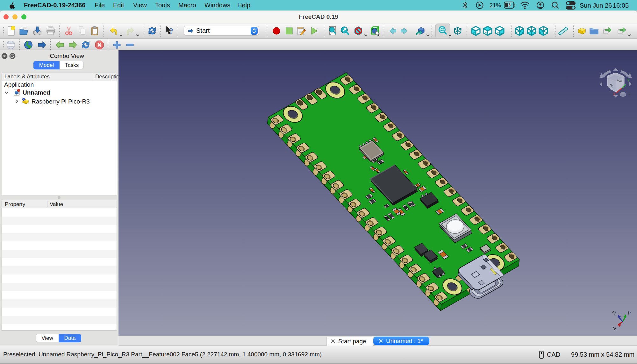  I want to click on svg-text: 16:05, so click(621, 5).